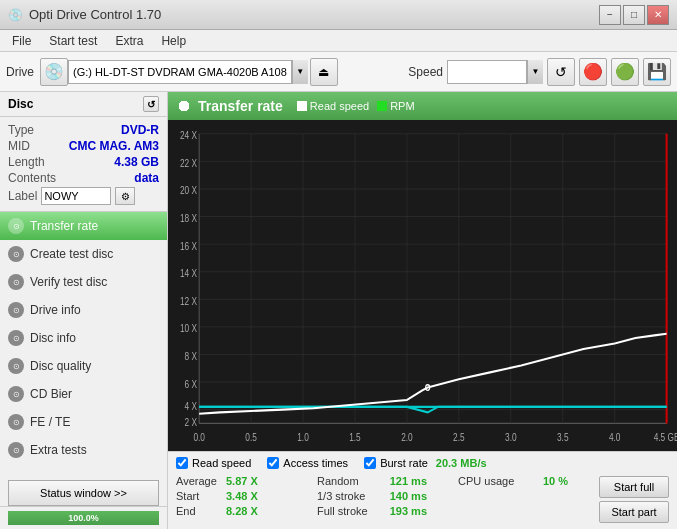 This screenshot has width=677, height=529. What do you see at coordinates (634, 512) in the screenshot?
I see `start-part-button: Start part` at bounding box center [634, 512].